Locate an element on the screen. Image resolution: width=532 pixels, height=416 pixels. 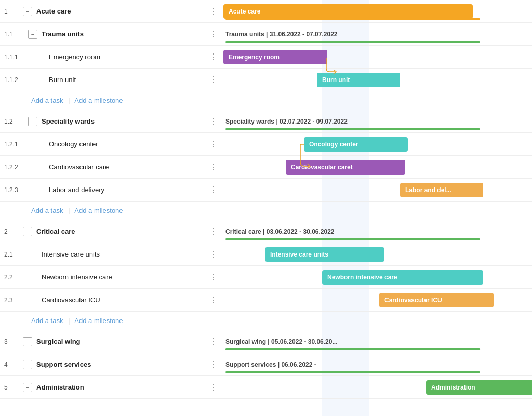
row-label: Oncology center is located at coordinates (129, 144).